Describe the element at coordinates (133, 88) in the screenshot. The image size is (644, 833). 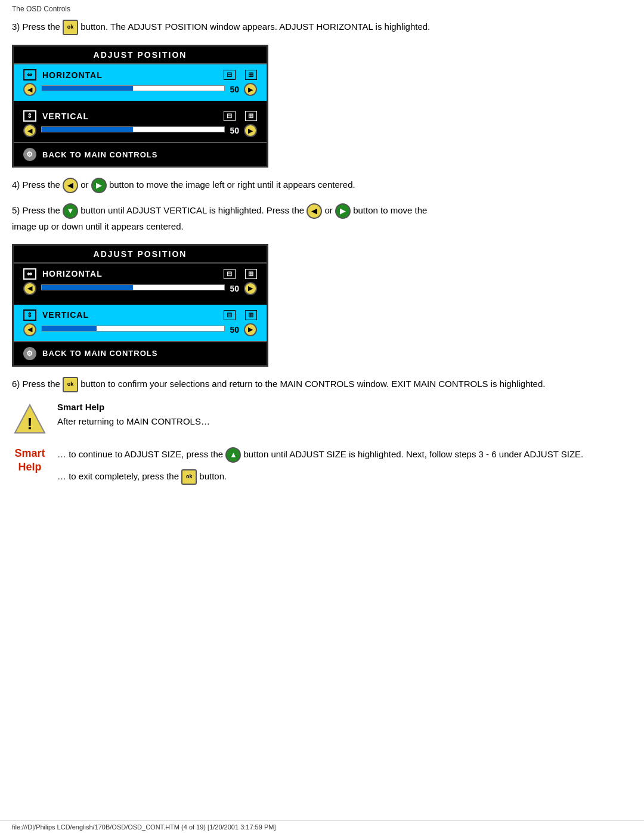
I see `slider-track-h1` at that location.